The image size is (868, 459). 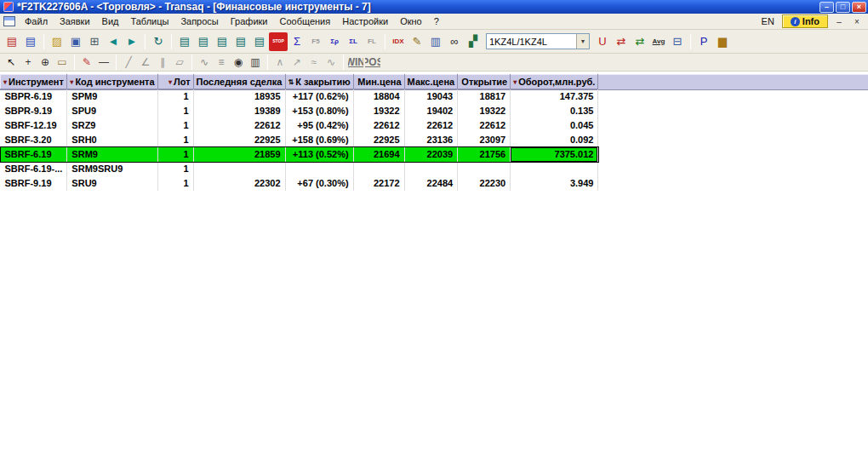 What do you see at coordinates (431, 184) in the screenshot?
I see `table-cell: 22484` at bounding box center [431, 184].